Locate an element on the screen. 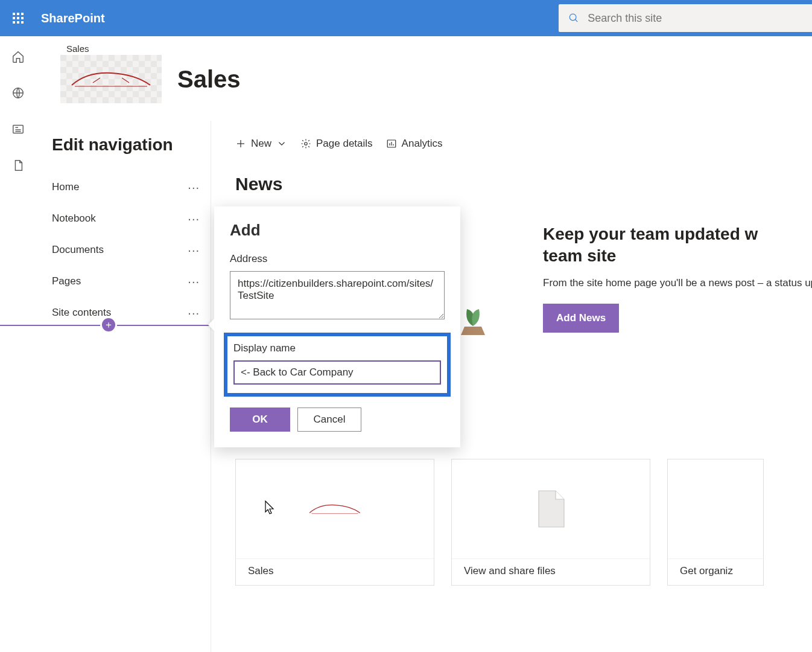  new-label: New is located at coordinates (261, 144).